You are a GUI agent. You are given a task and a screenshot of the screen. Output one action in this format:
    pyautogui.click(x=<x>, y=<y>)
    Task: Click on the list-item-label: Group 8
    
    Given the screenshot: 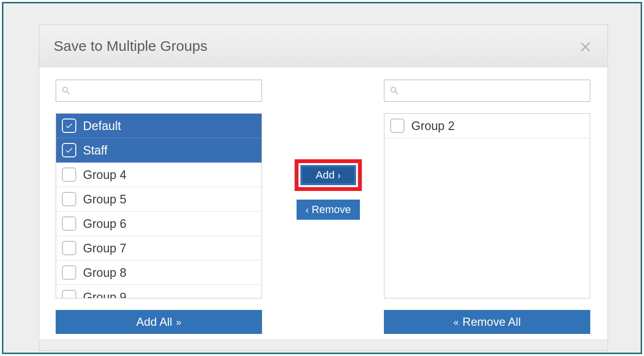 What is the action you would take?
    pyautogui.click(x=105, y=273)
    